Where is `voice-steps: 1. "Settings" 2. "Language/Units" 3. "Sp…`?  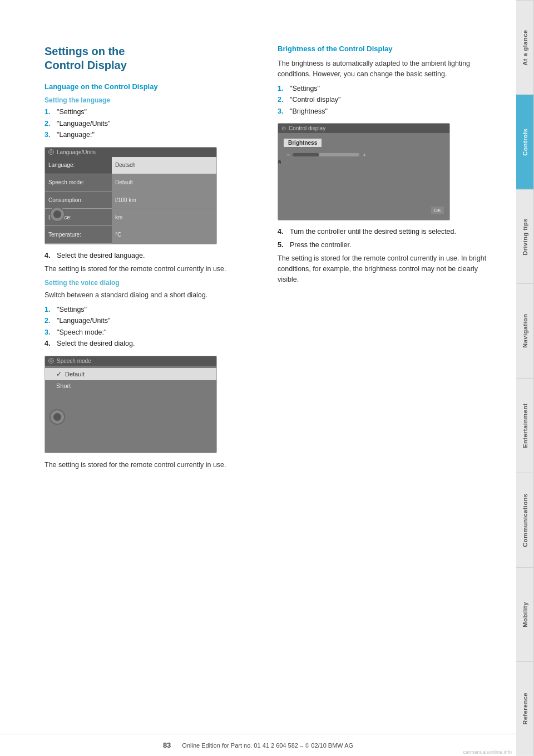 voice-steps: 1. "Settings" 2. "Language/Units" 3. "Sp… is located at coordinates (150, 327).